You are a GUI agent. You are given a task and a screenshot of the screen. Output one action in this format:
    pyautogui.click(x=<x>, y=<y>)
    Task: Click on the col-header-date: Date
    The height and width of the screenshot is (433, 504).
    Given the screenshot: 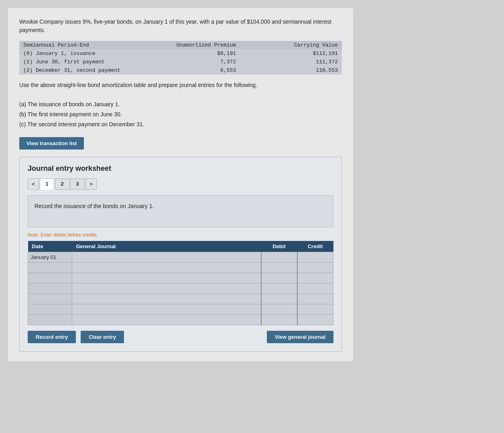 What is the action you would take?
    pyautogui.click(x=50, y=247)
    